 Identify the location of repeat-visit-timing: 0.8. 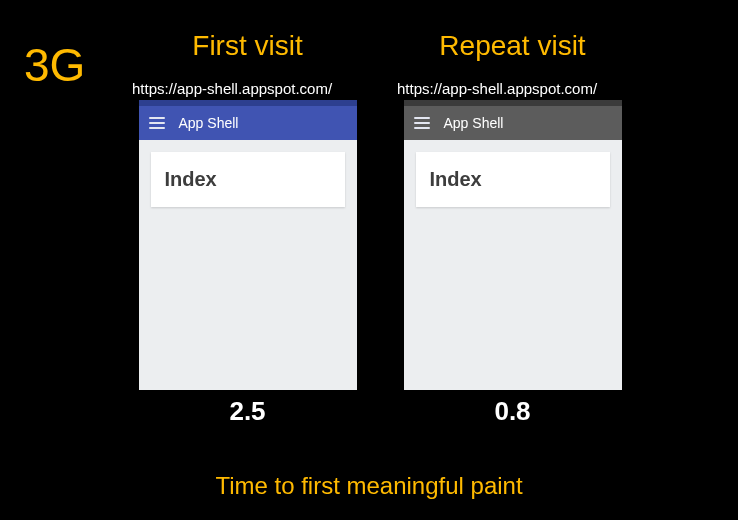
(512, 412).